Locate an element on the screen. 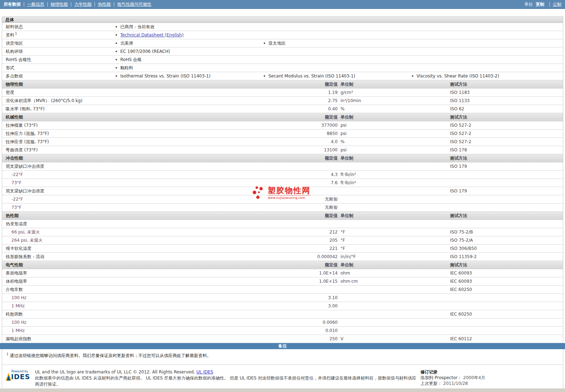 This screenshot has width=565, height=392. ul-ides-link: UL IDES is located at coordinates (205, 372).